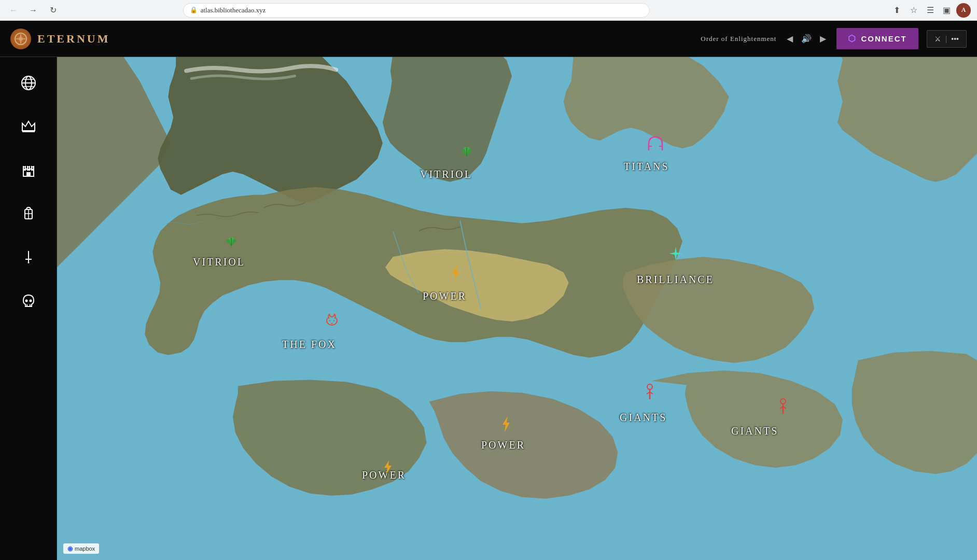 This screenshot has width=977, height=560. What do you see at coordinates (13, 10) in the screenshot?
I see `back-button: ←` at bounding box center [13, 10].